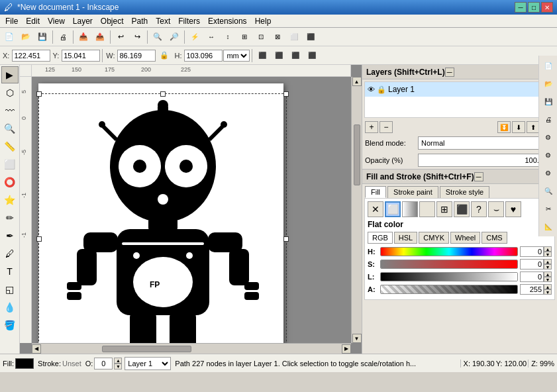  What do you see at coordinates (10, 307) in the screenshot?
I see `dropper-tool: 💧` at bounding box center [10, 307].